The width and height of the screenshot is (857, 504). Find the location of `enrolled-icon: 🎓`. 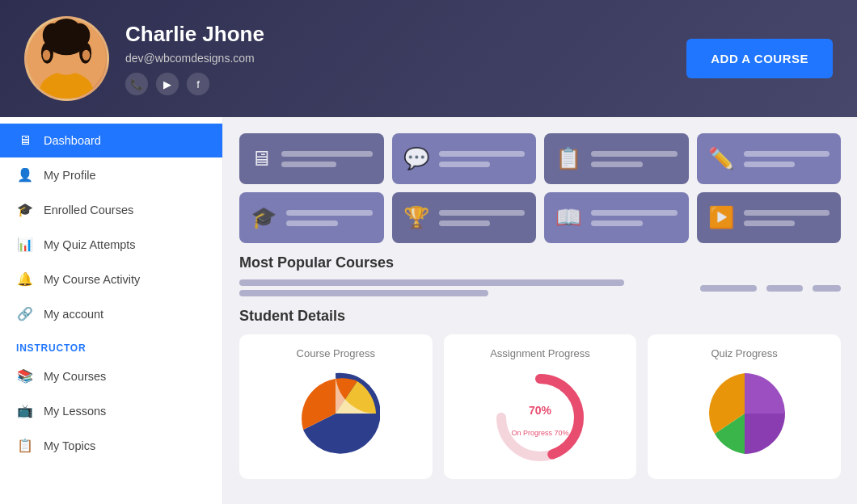

enrolled-icon: 🎓 is located at coordinates (25, 210).